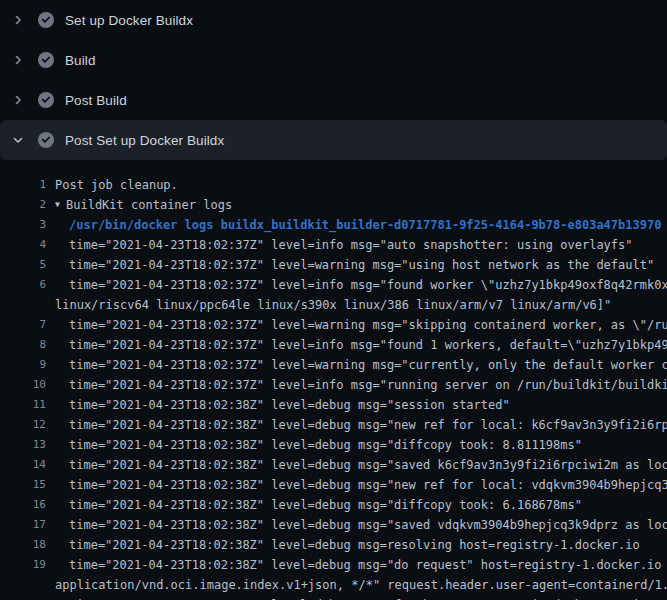 This screenshot has height=600, width=667. What do you see at coordinates (334, 100) in the screenshot?
I see `step-header: Post Build` at bounding box center [334, 100].